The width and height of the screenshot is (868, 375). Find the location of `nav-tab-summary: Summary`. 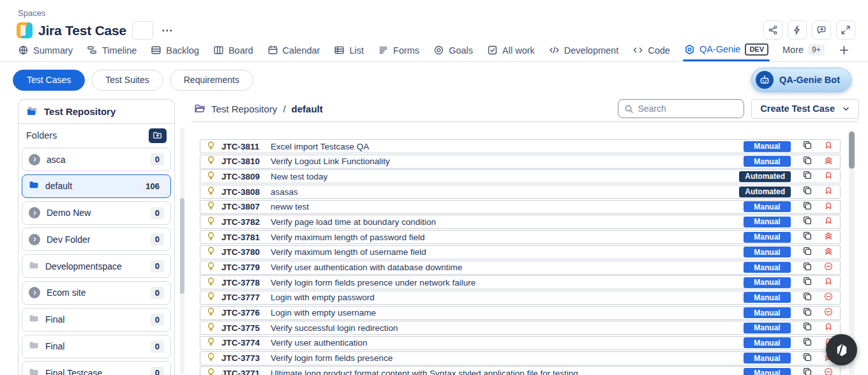

nav-tab-summary: Summary is located at coordinates (45, 53).